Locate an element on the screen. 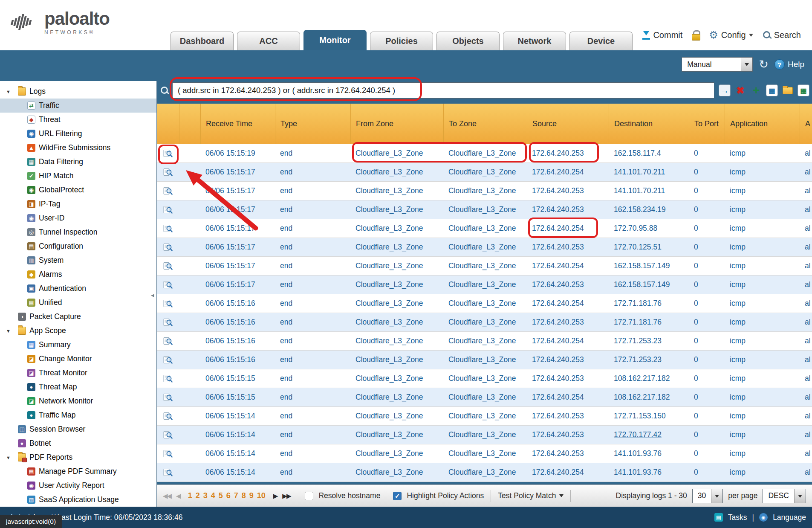 This screenshot has width=812, height=528. page-number-5: 5 is located at coordinates (221, 496).